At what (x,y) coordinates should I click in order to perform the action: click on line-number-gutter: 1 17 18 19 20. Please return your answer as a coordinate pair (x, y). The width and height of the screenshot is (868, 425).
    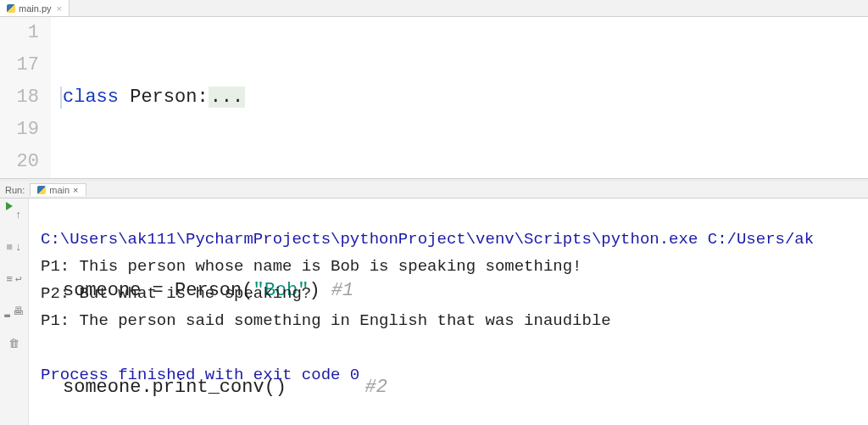
    Looking at the image, I should click on (25, 98).